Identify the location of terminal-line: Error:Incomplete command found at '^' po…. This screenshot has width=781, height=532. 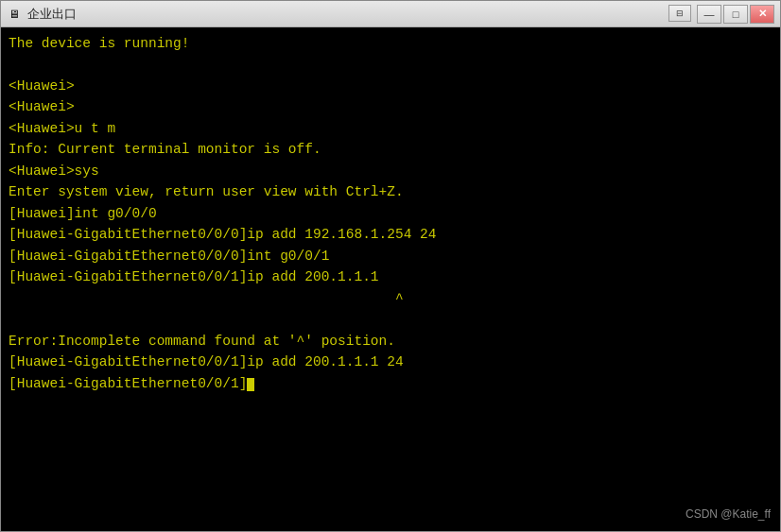
(390, 341).